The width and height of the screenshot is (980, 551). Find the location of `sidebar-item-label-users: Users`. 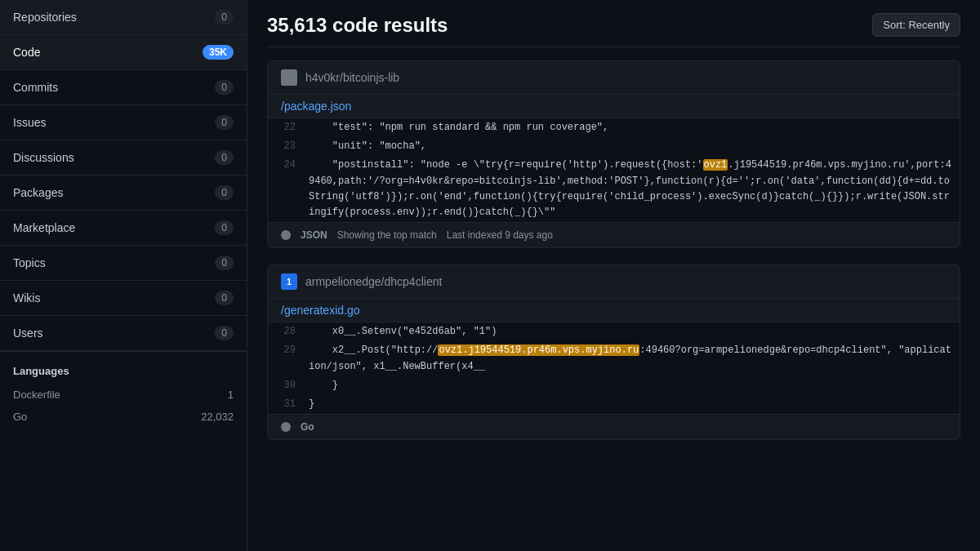

sidebar-item-label-users: Users is located at coordinates (28, 333).